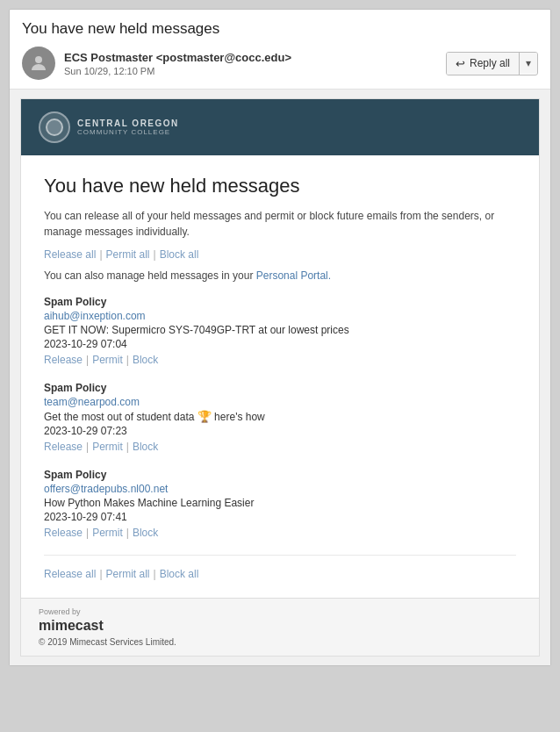  Describe the element at coordinates (63, 447) in the screenshot. I see `release-link-2: Release` at that location.